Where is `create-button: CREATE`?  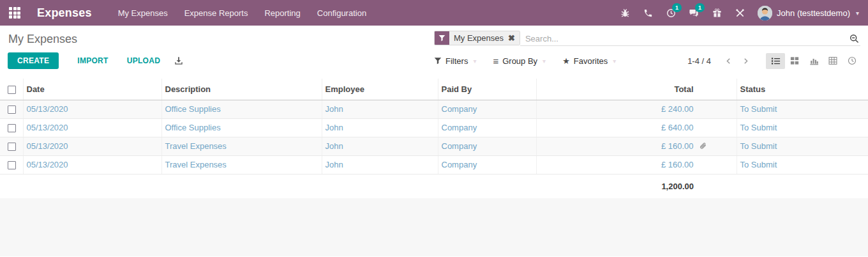
create-button: CREATE is located at coordinates (33, 61).